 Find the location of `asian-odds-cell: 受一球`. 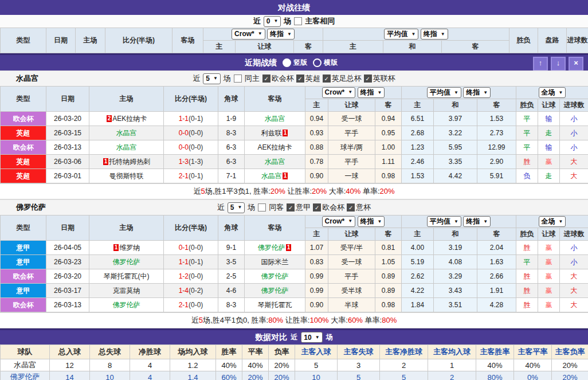

asian-odds-cell: 受一球 is located at coordinates (352, 119).